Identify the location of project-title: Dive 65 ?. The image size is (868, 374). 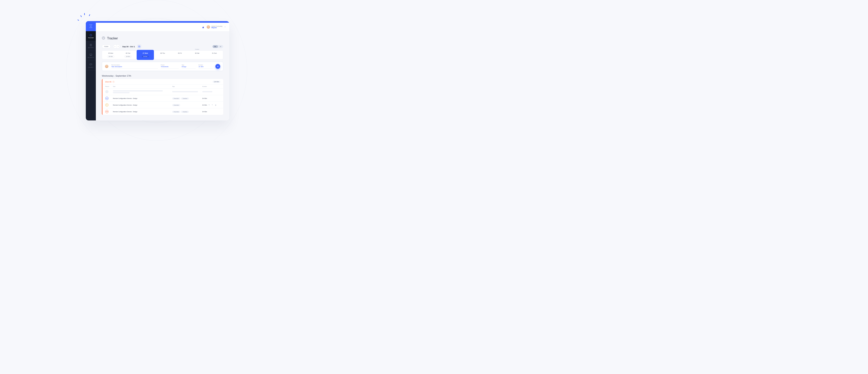
(110, 82).